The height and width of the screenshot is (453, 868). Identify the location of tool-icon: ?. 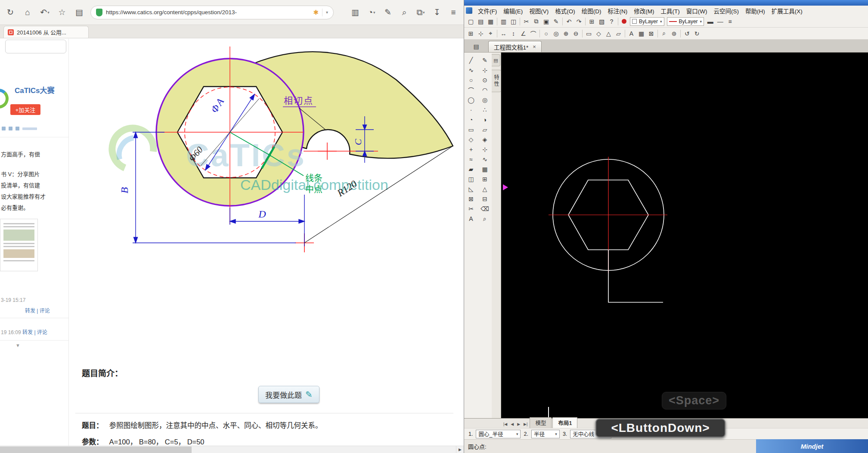
(611, 22).